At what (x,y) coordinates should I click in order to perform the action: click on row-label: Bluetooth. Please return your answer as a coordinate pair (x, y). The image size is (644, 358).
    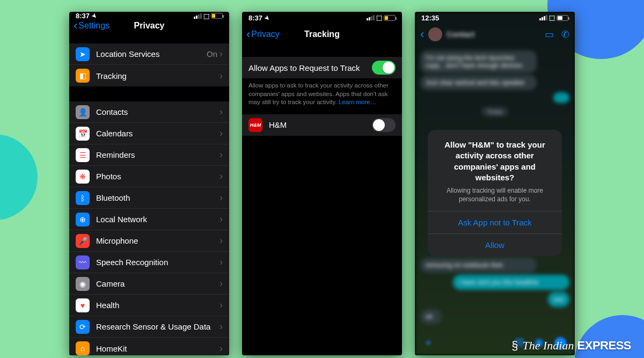
    Looking at the image, I should click on (158, 198).